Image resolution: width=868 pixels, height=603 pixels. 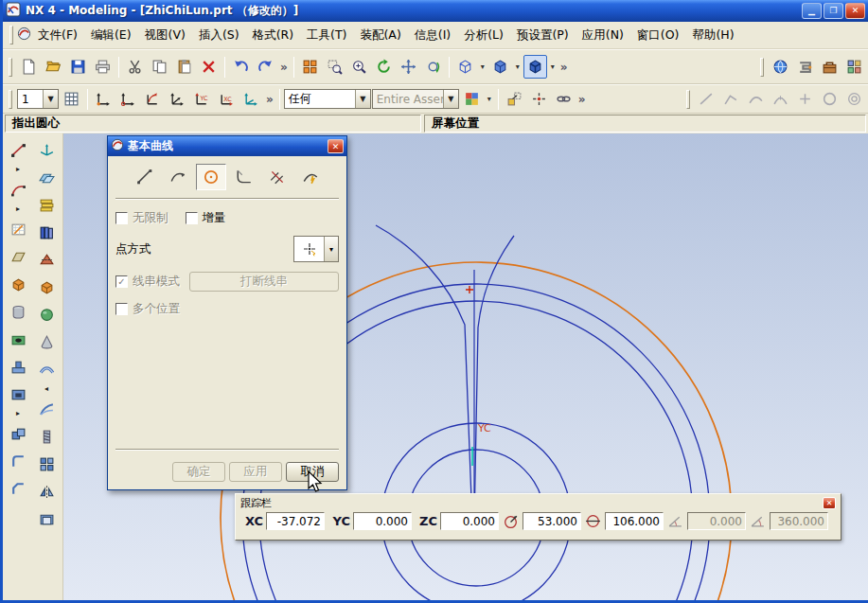 What do you see at coordinates (18, 150) in the screenshot?
I see `line-icon` at bounding box center [18, 150].